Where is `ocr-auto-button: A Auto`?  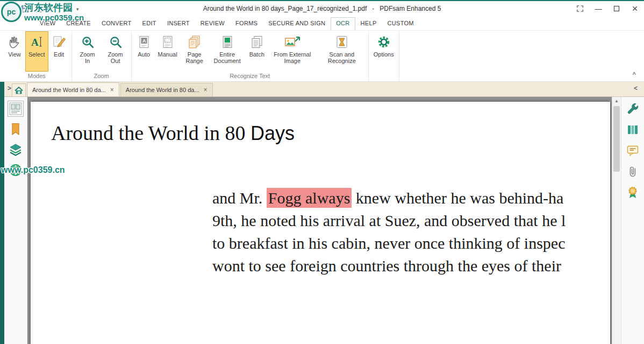
ocr-auto-button: A Auto is located at coordinates (144, 52).